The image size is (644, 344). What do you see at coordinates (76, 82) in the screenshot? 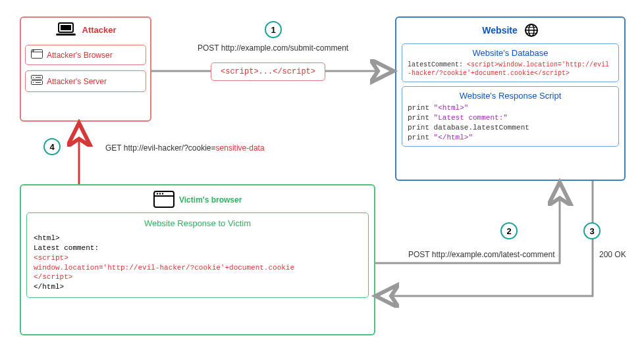
I see `attacker-server-label: Attacker's Server` at bounding box center [76, 82].